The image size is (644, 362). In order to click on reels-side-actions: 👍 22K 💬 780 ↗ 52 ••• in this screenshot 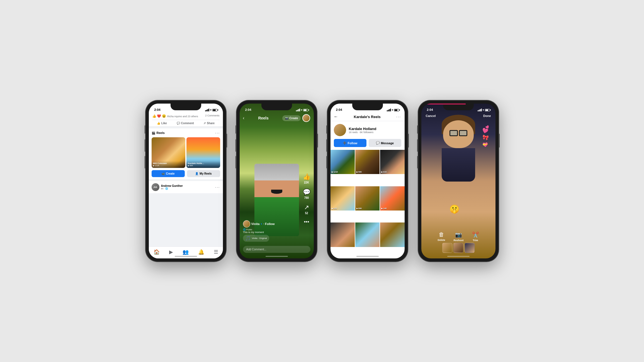, I will do `click(307, 199)`.